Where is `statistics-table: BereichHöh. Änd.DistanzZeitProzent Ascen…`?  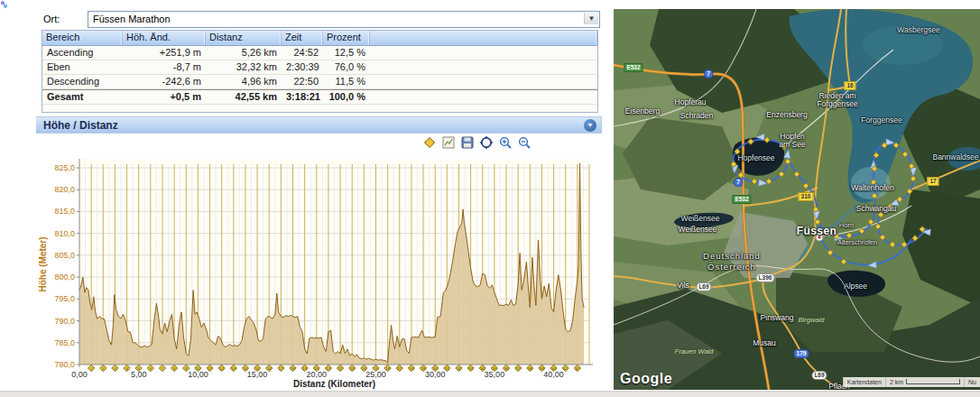
statistics-table: BereichHöh. Änd.DistanzZeitProzent Ascen… is located at coordinates (319, 71).